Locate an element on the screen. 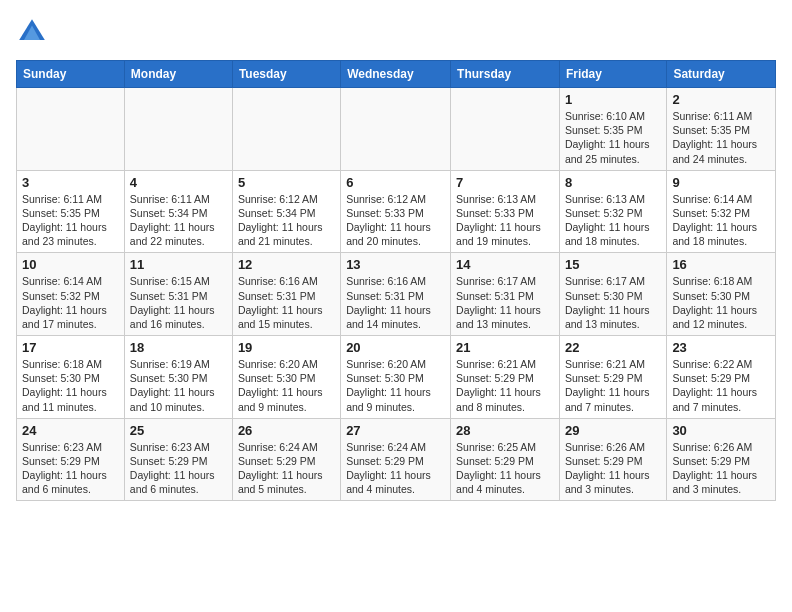 This screenshot has width=792, height=612. calendar-cell: 9Sunrise: 6:14 AMSunset: 5:32 PMDaylight… is located at coordinates (722, 212).